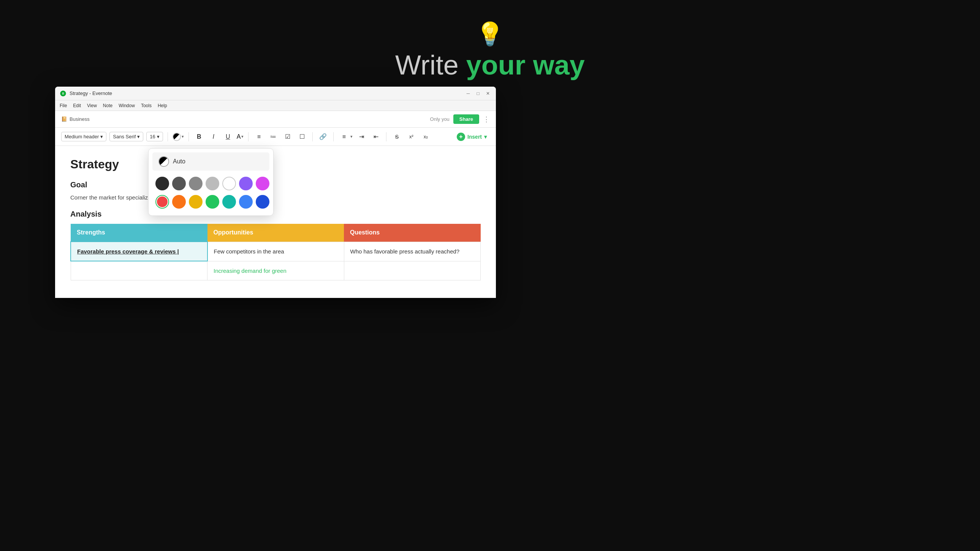 This screenshot has width=980, height=551. I want to click on size-dropdown: 16 ▾, so click(154, 137).